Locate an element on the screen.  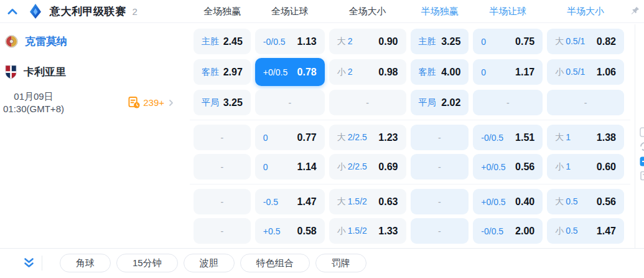
odds-value: 0.77 is located at coordinates (307, 138).